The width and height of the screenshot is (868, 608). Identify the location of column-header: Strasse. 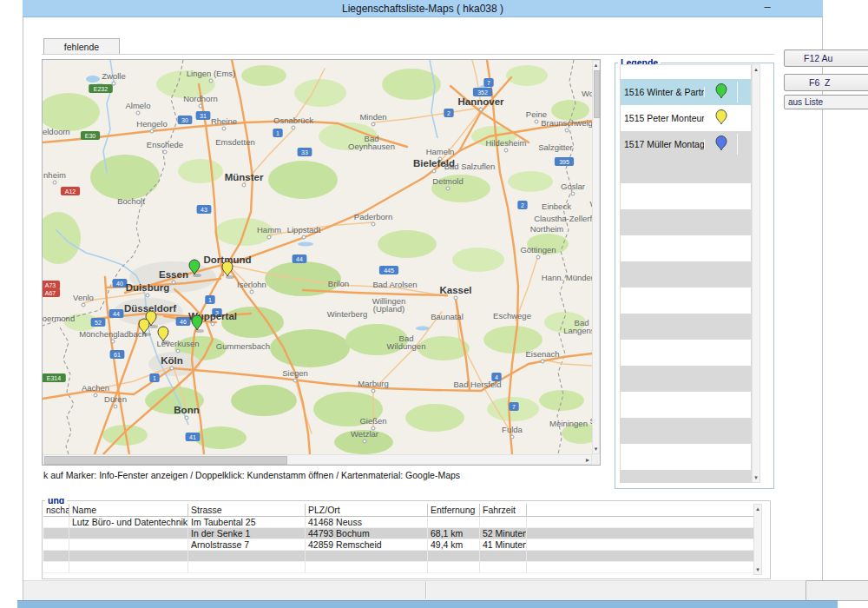
(247, 511).